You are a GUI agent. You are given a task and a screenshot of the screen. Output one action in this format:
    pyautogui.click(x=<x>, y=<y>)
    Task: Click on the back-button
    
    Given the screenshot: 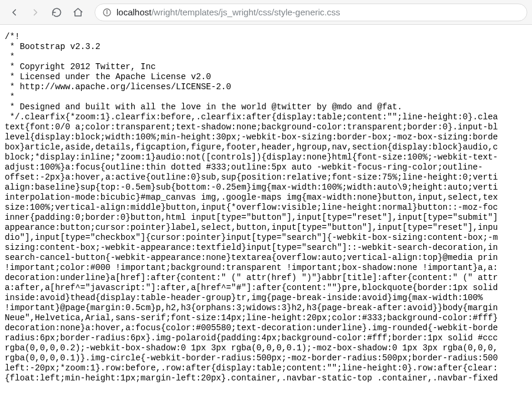 What is the action you would take?
    pyautogui.click(x=14, y=12)
    